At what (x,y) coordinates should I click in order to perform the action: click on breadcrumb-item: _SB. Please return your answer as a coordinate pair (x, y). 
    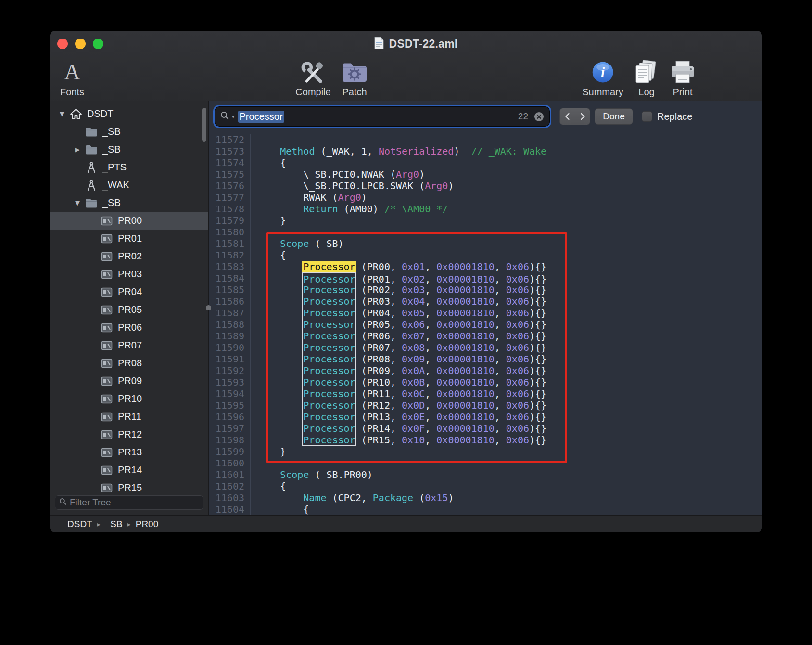
    Looking at the image, I should click on (114, 524).